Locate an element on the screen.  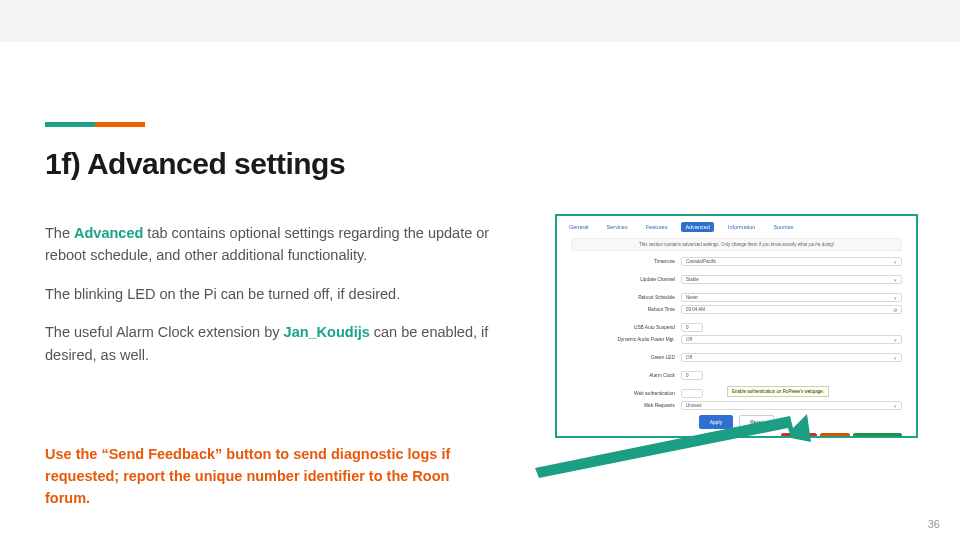
row-reboot-time: Reboot Time 03:04 AM⚙ is located at coordinates (736, 310).